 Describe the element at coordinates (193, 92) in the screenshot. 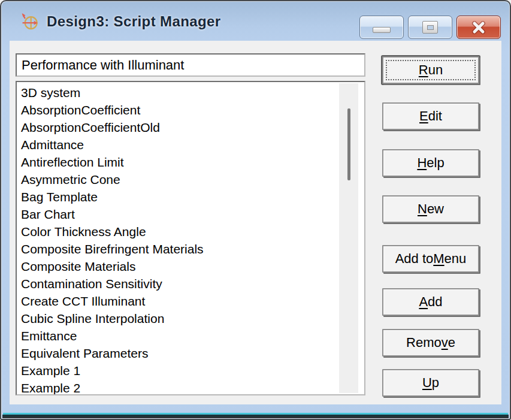

I see `list-item: 3D system` at that location.